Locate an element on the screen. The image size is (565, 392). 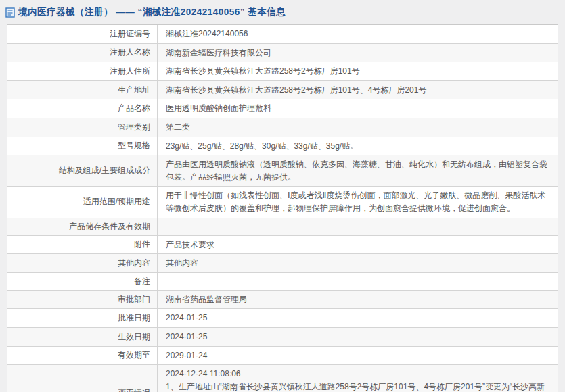
row-label: 生效日期 is located at coordinates (83, 337).